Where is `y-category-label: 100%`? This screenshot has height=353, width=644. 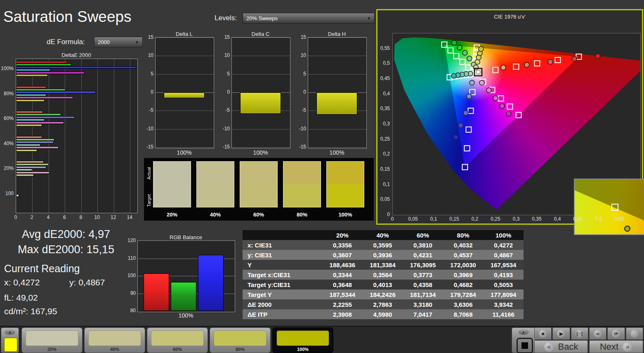
y-category-label: 100% is located at coordinates (7, 68).